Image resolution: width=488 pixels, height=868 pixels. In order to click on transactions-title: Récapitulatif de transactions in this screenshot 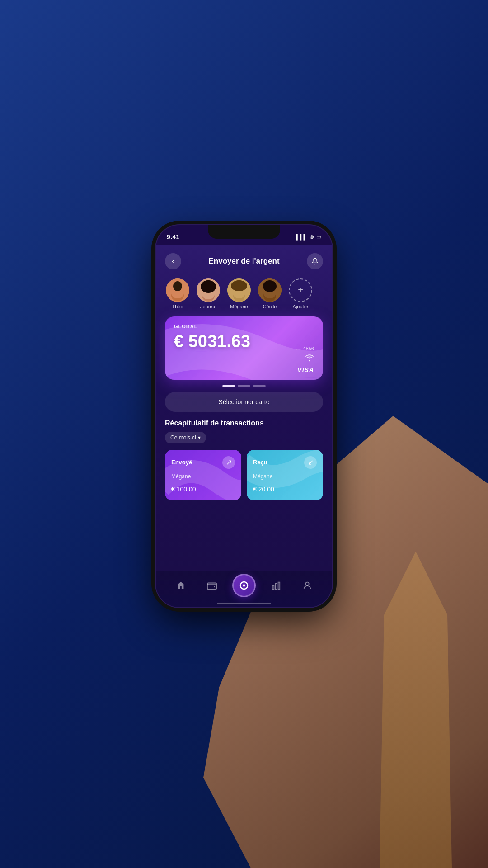, I will do `click(244, 423)`.